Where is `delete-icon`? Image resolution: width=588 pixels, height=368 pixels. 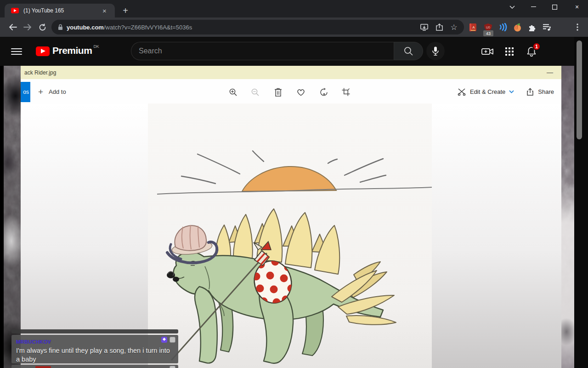 delete-icon is located at coordinates (278, 92).